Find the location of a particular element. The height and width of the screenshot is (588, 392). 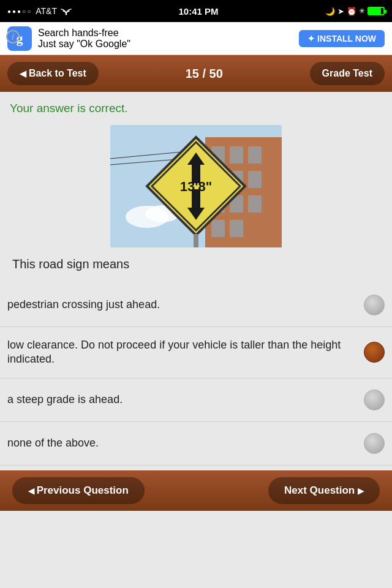

nav-bar: Back to Test 15 / 50 Grade Test is located at coordinates (196, 74).